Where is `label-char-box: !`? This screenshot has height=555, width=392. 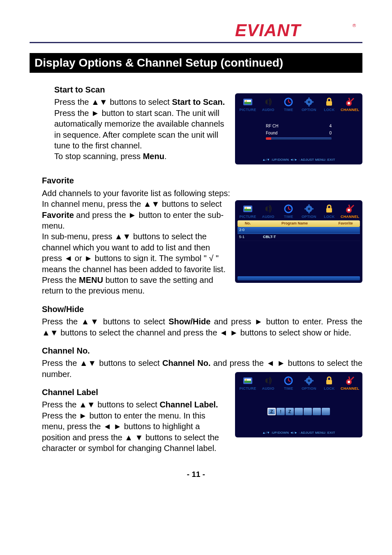 label-char-box: ! is located at coordinates (281, 412).